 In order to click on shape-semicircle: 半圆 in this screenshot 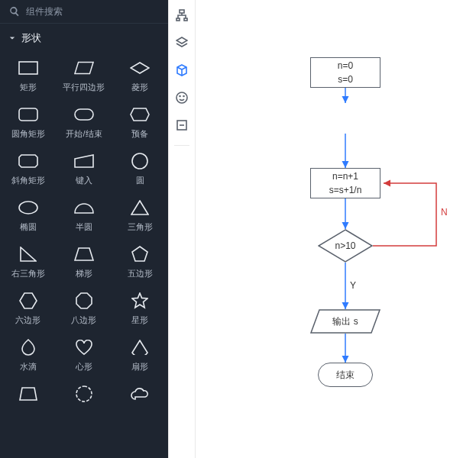, I will do `click(84, 215)`.